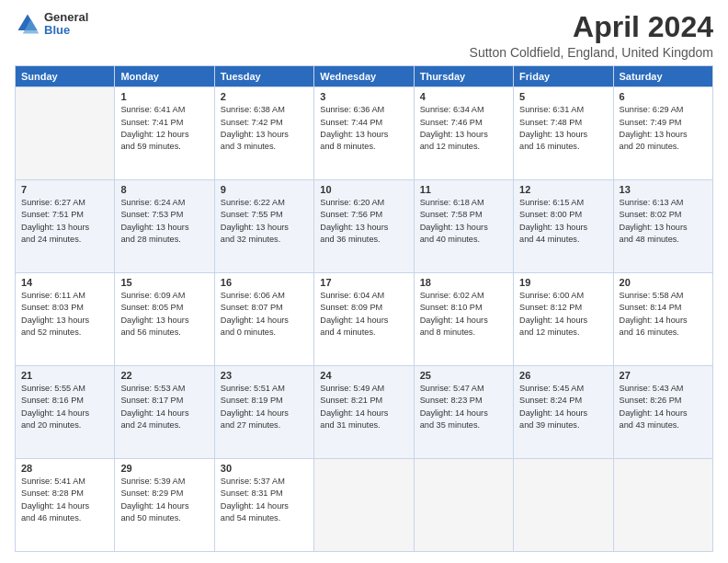 Image resolution: width=728 pixels, height=563 pixels. I want to click on calendar-cell: 26Sunrise: 5:45 AMSunset: 8:24 PMDayligh…, so click(563, 412).